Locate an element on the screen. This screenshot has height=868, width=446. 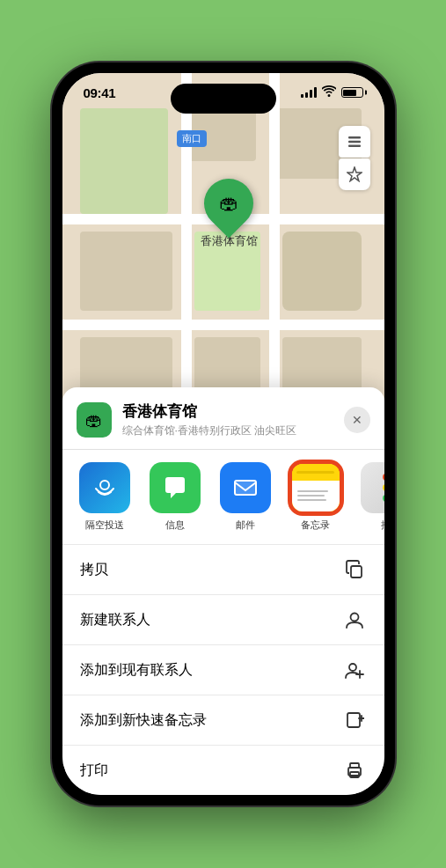
action-quick-note: 添加到新快速备忘录 is located at coordinates (223, 720).